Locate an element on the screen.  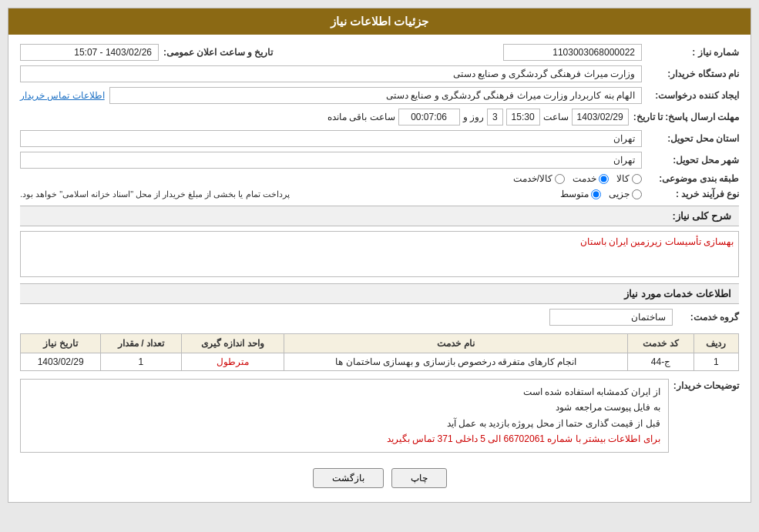
table-header-date: تاریخ نیاز is located at coordinates (61, 343).